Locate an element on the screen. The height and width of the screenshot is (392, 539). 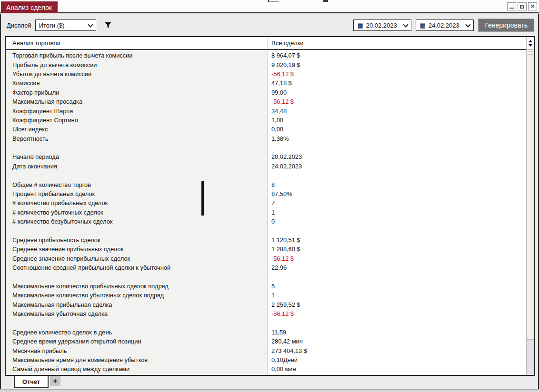
table-row: # количество прибыльных сделок7 is located at coordinates (266, 203).